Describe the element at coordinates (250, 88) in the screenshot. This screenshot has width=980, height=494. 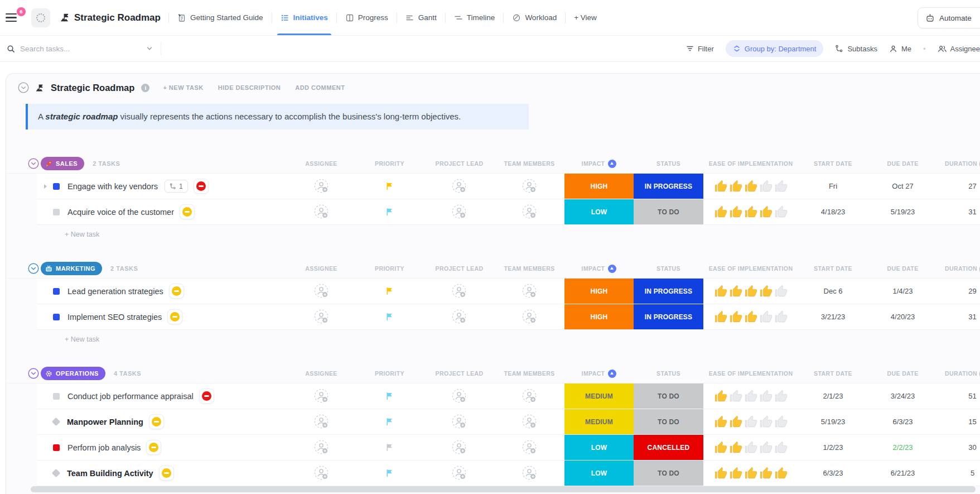
I see `hide-description-button: HIDE DESCRIPTION` at that location.